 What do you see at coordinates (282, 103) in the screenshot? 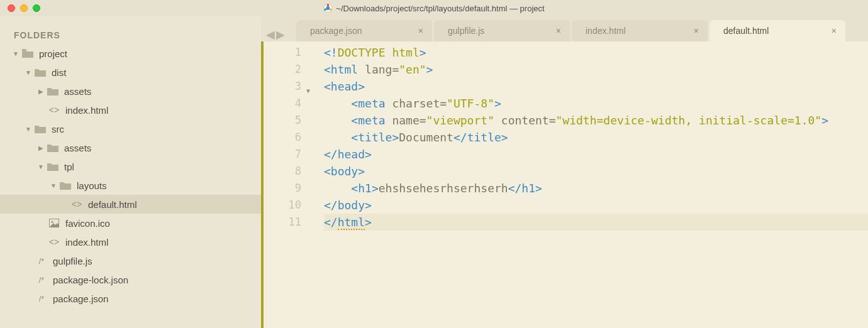
I see `line-number: 4` at bounding box center [282, 103].